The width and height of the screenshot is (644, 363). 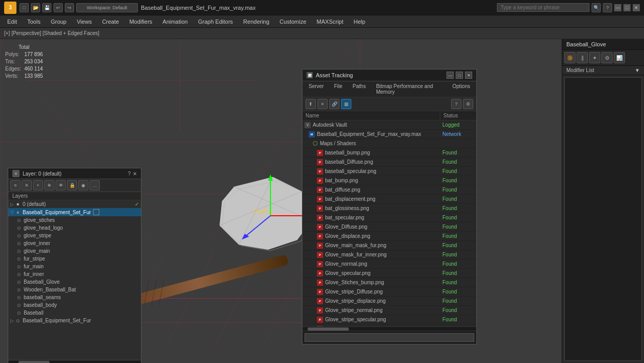 I want to click on save-button: 💾, so click(x=47, y=8).